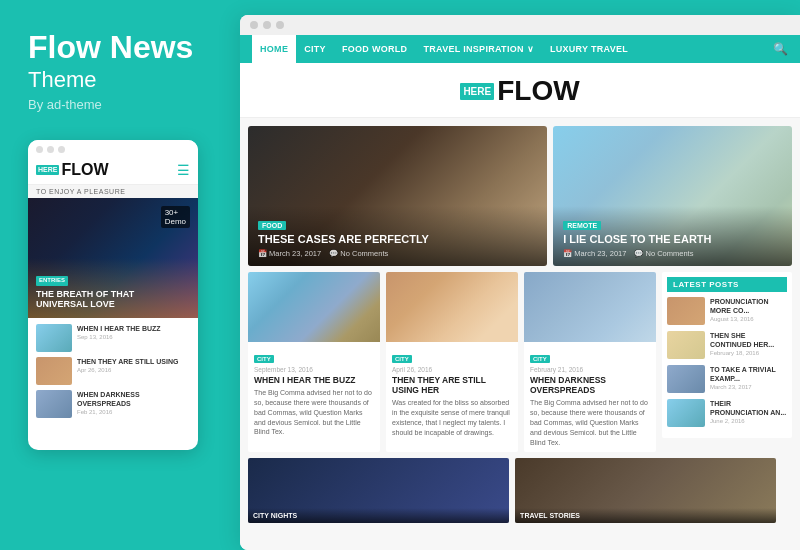 The width and height of the screenshot is (800, 550). I want to click on mobile-article-3: WHEN DARKNESS OVERSPREADS Feb 21, 2016, so click(113, 404).